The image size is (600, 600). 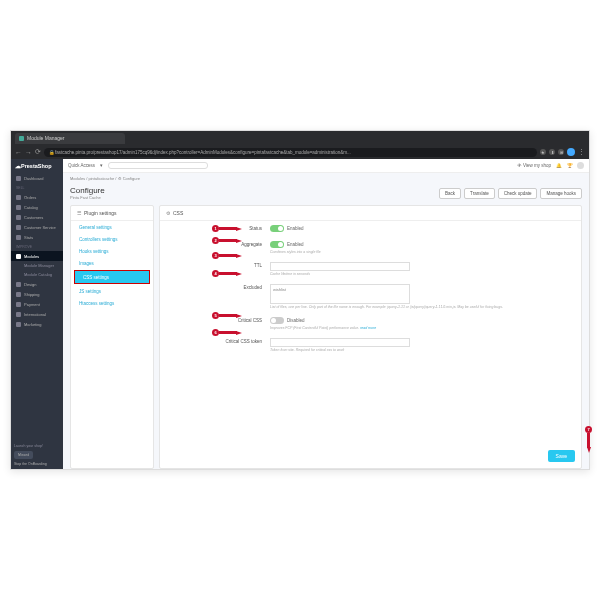 What do you see at coordinates (46, 138) in the screenshot?
I see `tab-title: Module Manager` at bounding box center [46, 138].